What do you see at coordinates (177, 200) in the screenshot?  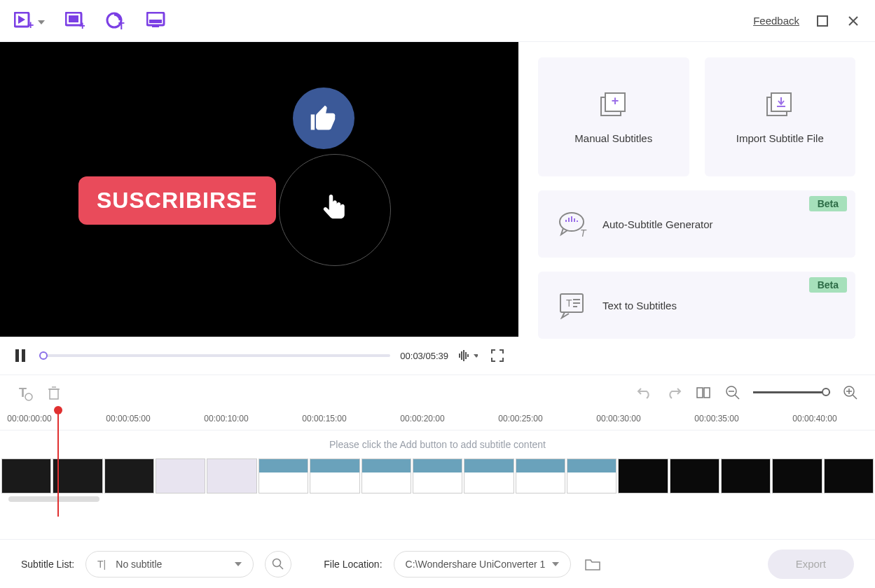 I see `subscribe-overlay: SUSCRIBIRSE` at bounding box center [177, 200].